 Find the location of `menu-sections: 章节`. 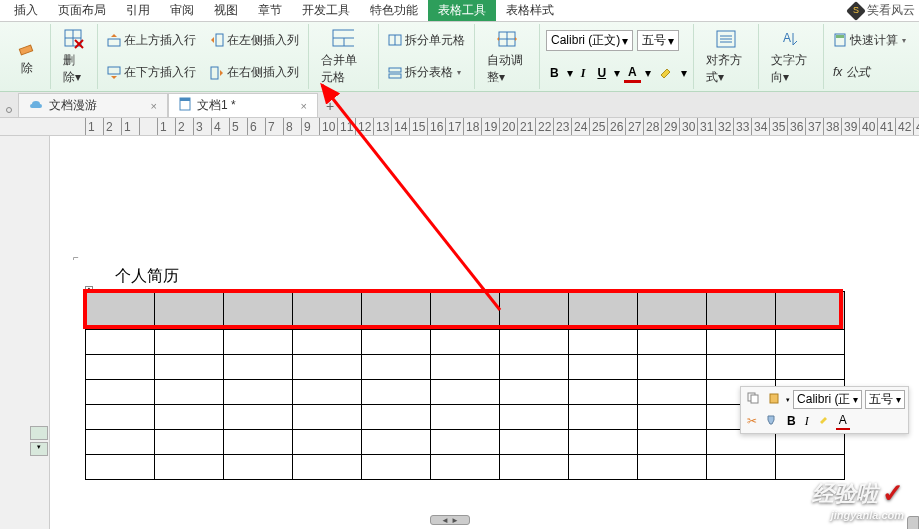

menu-sections: 章节 is located at coordinates (270, 10).